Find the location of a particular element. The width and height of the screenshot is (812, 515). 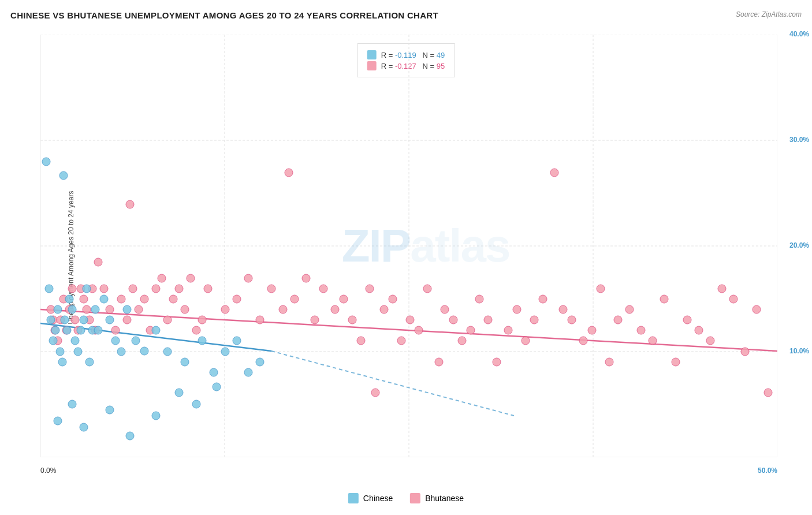

y-label-10: 10.0% is located at coordinates (799, 351).